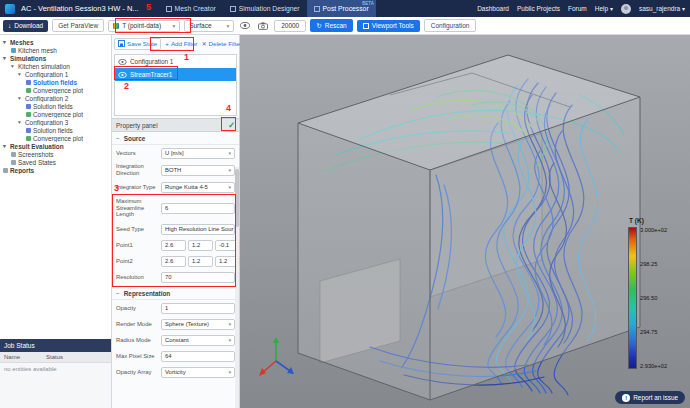 This screenshot has height=408, width=690. Describe the element at coordinates (237, 288) in the screenshot. I see `property-panel-scrollbar` at that location.